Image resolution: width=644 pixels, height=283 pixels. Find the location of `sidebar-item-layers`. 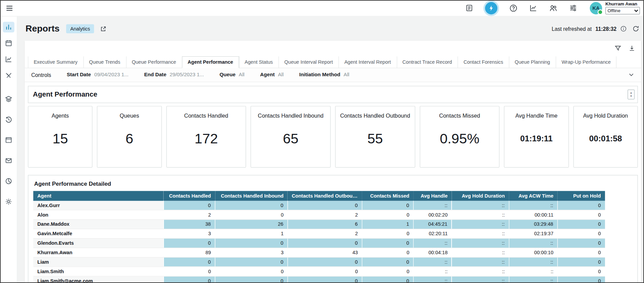

sidebar-item-layers is located at coordinates (8, 99).